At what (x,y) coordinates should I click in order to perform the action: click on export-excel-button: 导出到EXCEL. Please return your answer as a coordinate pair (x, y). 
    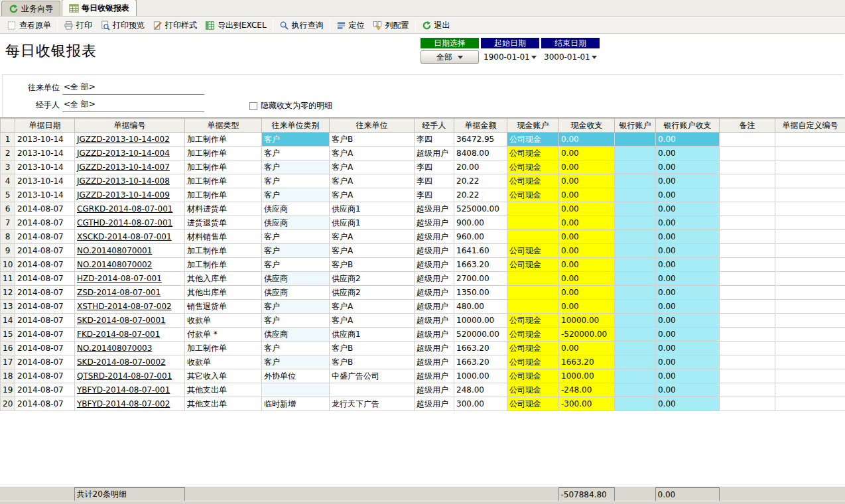
    Looking at the image, I should click on (236, 25).